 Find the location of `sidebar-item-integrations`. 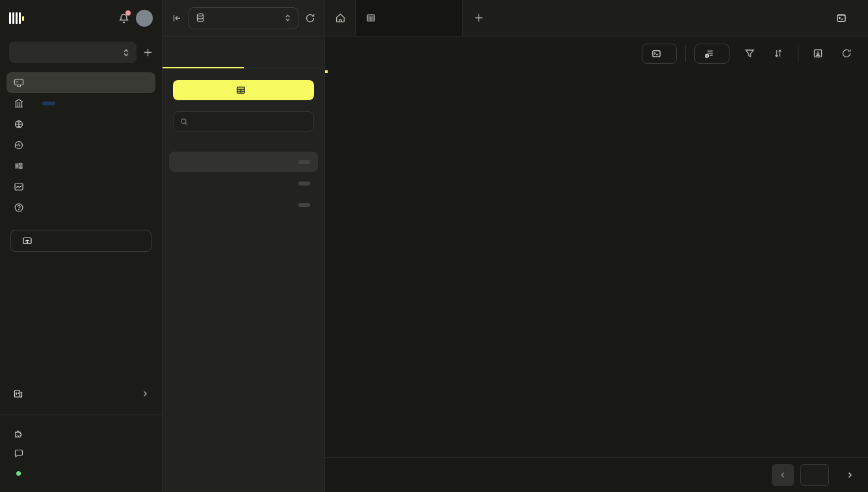

sidebar-item-integrations is located at coordinates (81, 434).